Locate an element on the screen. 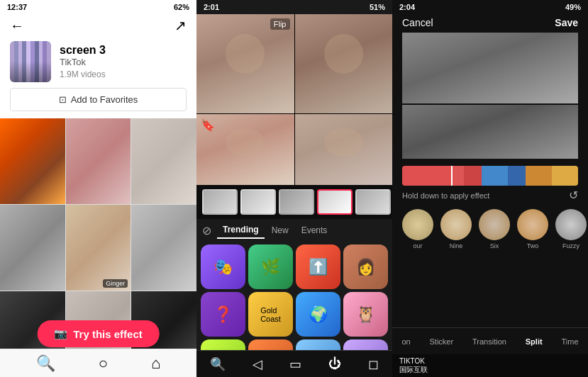 Image resolution: width=588 pixels, height=377 pixels. btab-time: Time is located at coordinates (570, 342).